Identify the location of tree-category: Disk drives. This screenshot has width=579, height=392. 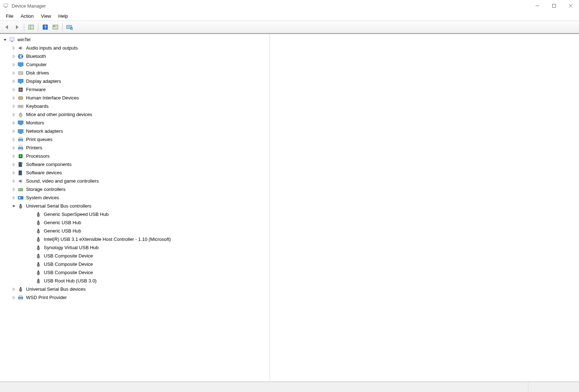
(135, 73).